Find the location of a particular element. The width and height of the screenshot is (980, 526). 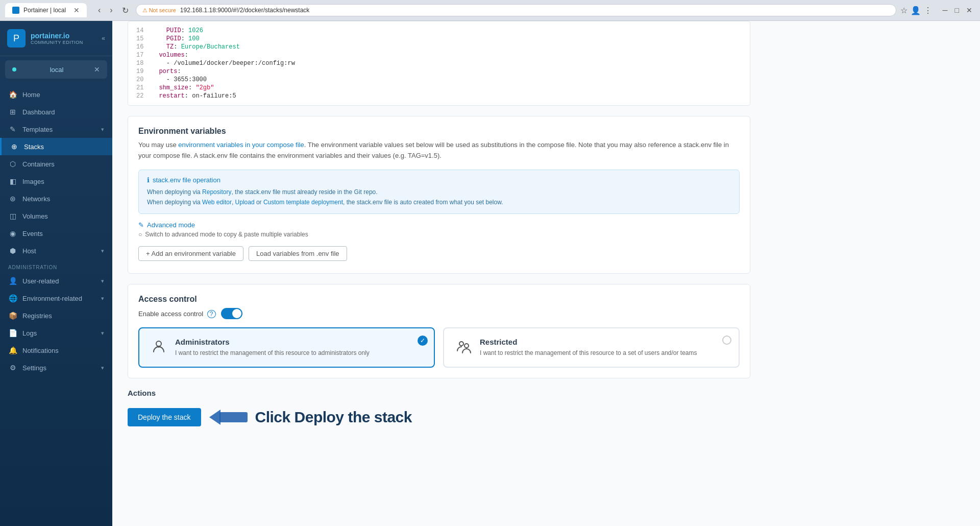

access-toggle-row: Enable access control ? is located at coordinates (439, 314).